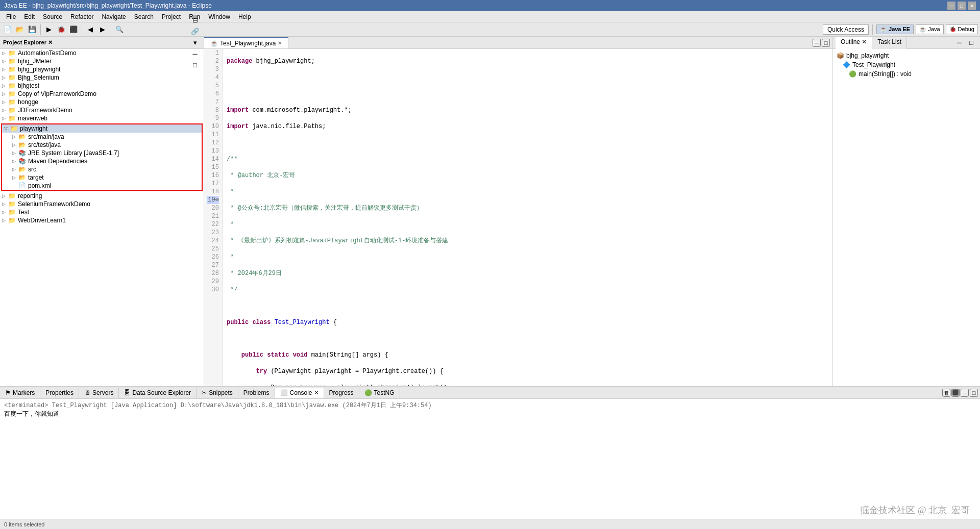 The width and height of the screenshot is (980, 529). I want to click on perspective-java: ☕ Java, so click(929, 30).